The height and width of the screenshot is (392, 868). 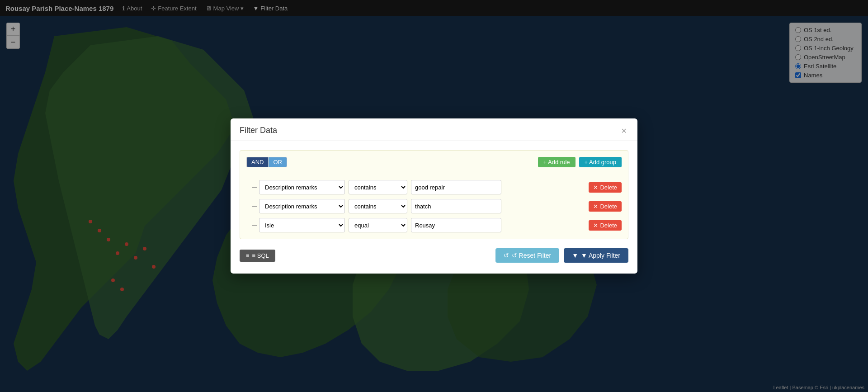 What do you see at coordinates (580, 162) in the screenshot?
I see `add-buttons: + Add rule + Add group` at bounding box center [580, 162].